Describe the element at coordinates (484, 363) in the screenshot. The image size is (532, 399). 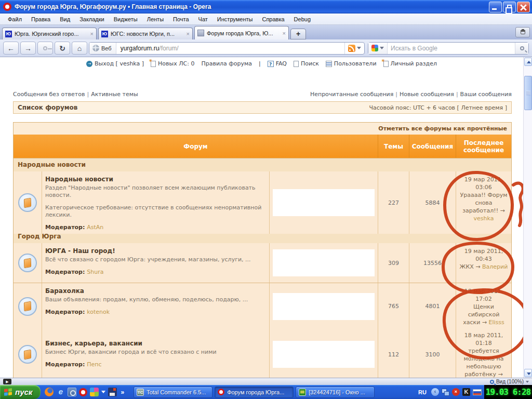
I see `last-post-topic-link: требуется молодёжь на небольшую работёнк…` at that location.